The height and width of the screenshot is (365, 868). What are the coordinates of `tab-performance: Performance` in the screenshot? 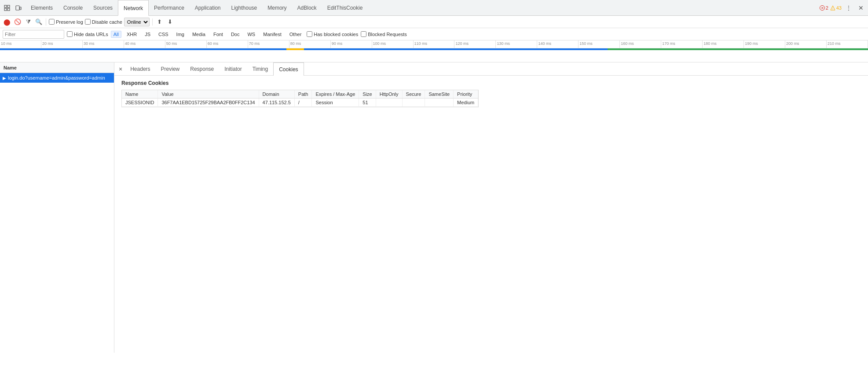 It's located at (169, 8).